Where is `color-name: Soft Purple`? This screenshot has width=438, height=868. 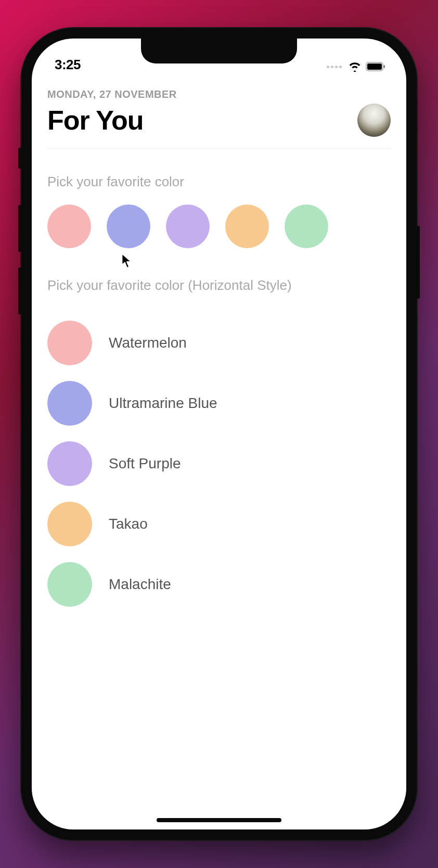
color-name: Soft Purple is located at coordinates (145, 464).